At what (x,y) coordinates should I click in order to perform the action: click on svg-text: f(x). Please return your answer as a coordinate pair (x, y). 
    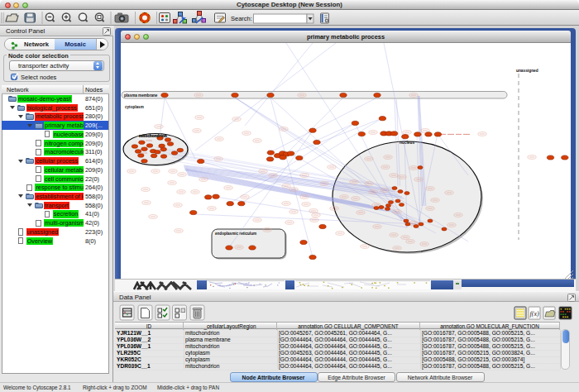
    Looking at the image, I should click on (534, 314).